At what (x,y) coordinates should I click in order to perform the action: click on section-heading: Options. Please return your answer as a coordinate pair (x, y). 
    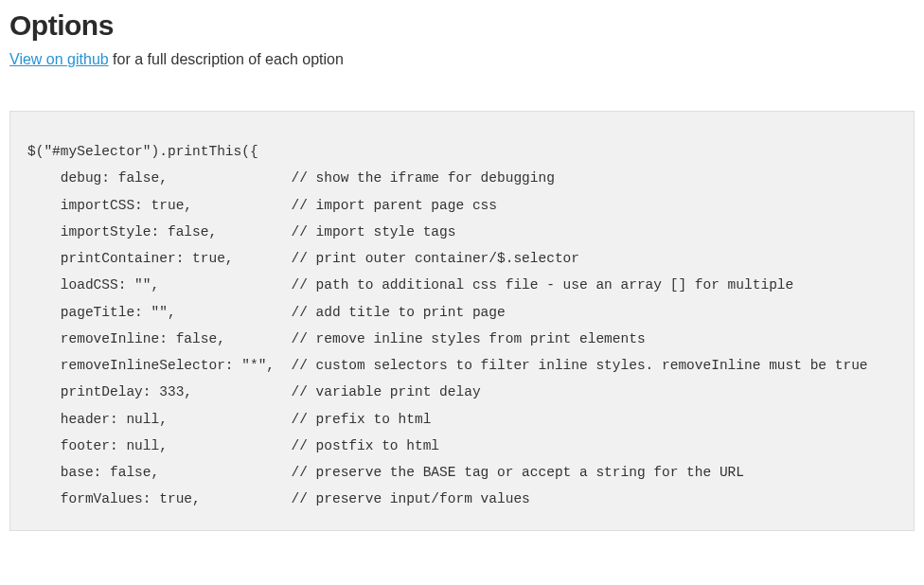
    Looking at the image, I should click on (462, 26).